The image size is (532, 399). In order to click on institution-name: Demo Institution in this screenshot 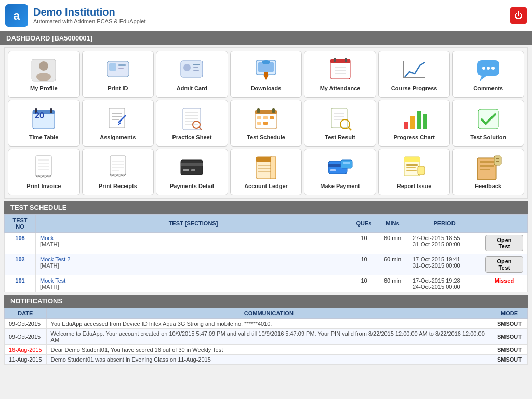, I will do `click(89, 12)`.